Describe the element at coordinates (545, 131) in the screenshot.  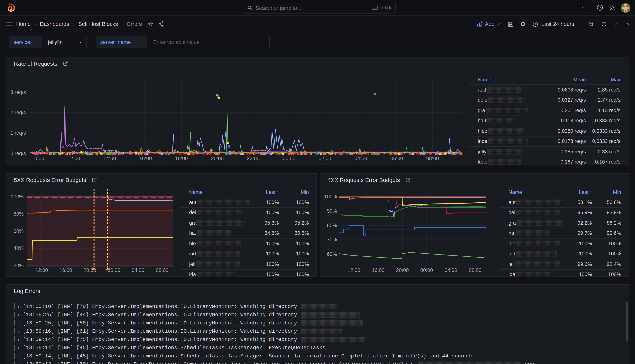
I see `legend-row: hlec0.0250 req/s0.0333 req/s` at that location.